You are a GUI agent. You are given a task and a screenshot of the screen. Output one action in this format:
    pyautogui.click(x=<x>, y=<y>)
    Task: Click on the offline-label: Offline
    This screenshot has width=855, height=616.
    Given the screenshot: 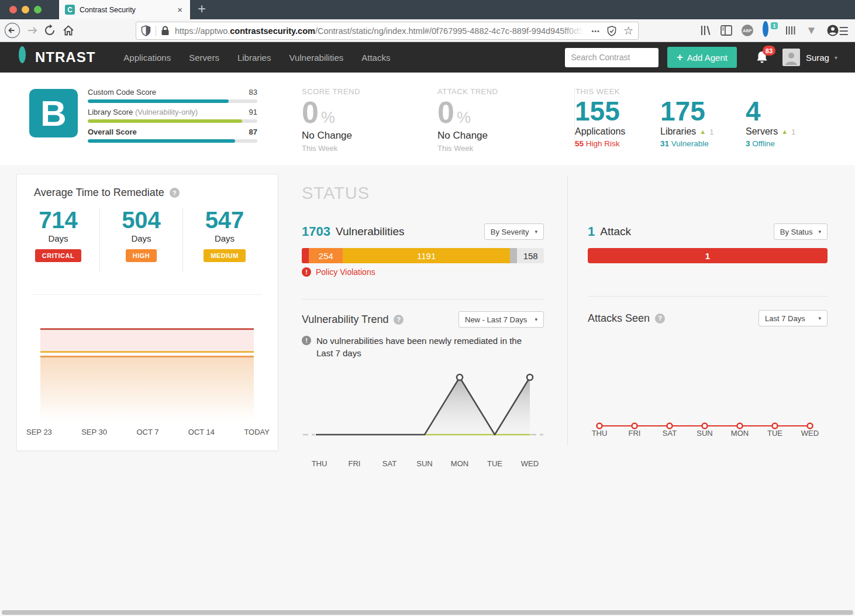 What is the action you would take?
    pyautogui.click(x=764, y=144)
    